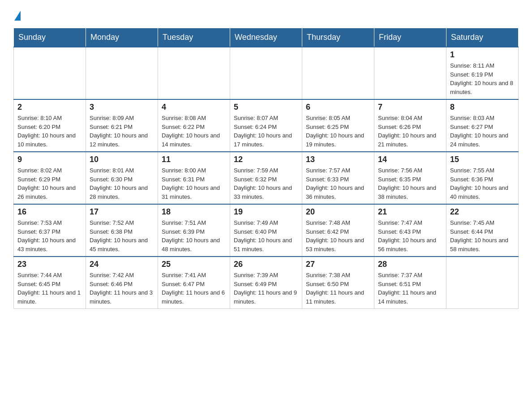 Image resolution: width=532 pixels, height=411 pixels. Describe the element at coordinates (122, 264) in the screenshot. I see `day-number: 24` at that location.